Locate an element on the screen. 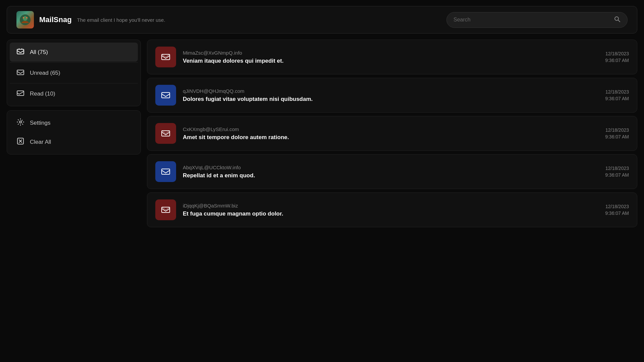 The image size is (644, 362). app-tagline: The email client I hope you'll never use… is located at coordinates (259, 20).